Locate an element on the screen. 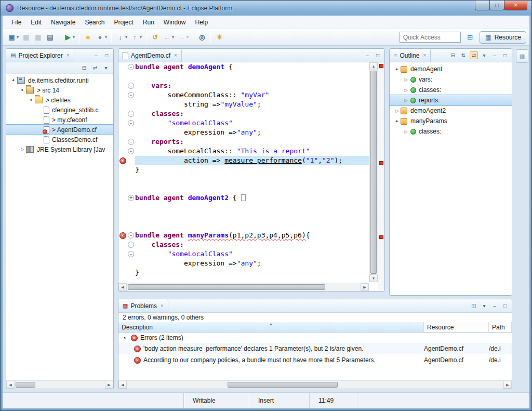  close-view-icon: × is located at coordinates (162, 306).